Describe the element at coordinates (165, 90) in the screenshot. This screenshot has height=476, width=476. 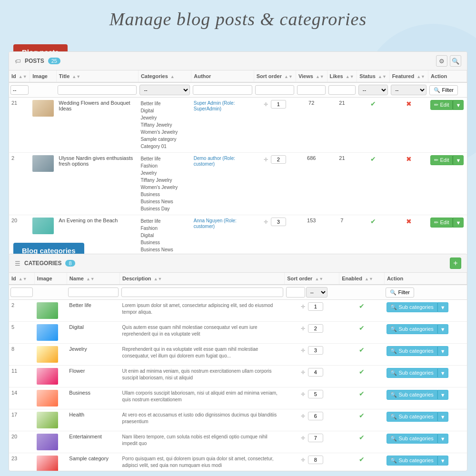
I see `filter-categories-select: --` at that location.